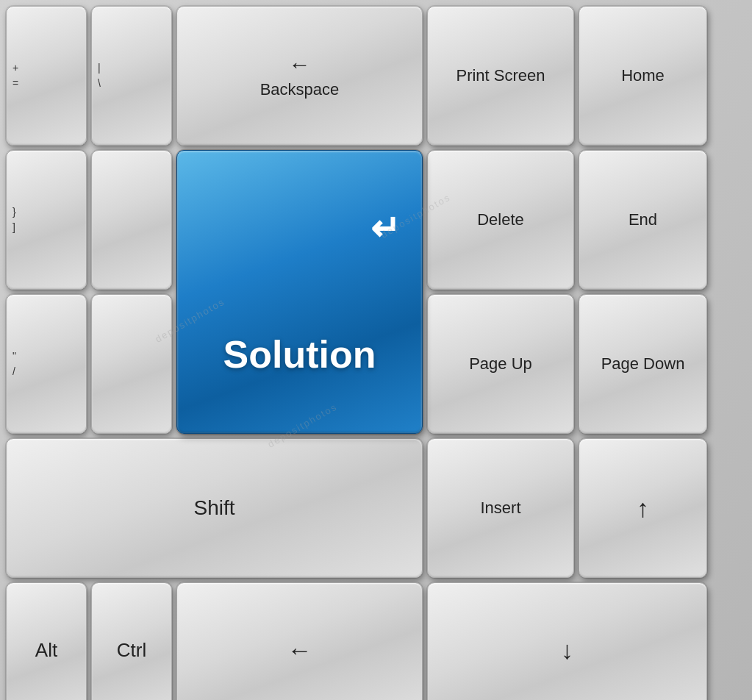 This screenshot has height=700, width=752. I want to click on key-top-label: }, so click(15, 210).